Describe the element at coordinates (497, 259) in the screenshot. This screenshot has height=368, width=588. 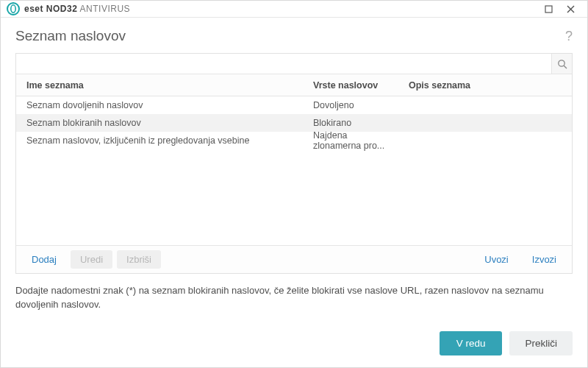
I see `import-button: Uvozi` at that location.